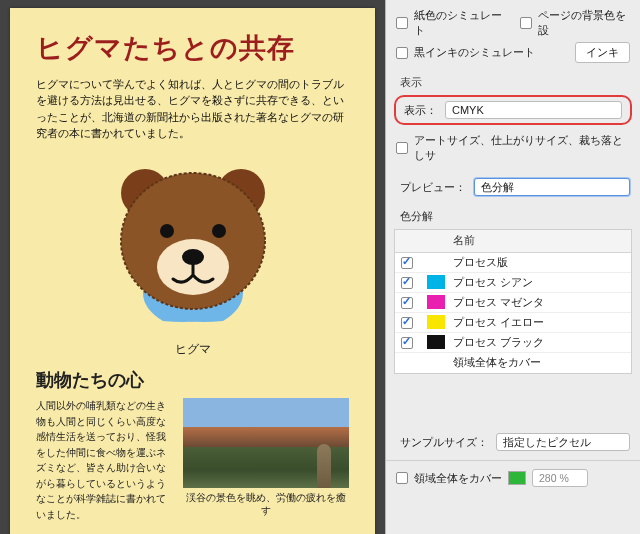 This screenshot has width=640, height=534. I want to click on page-title: ヒグマたちとの共存, so click(192, 48).